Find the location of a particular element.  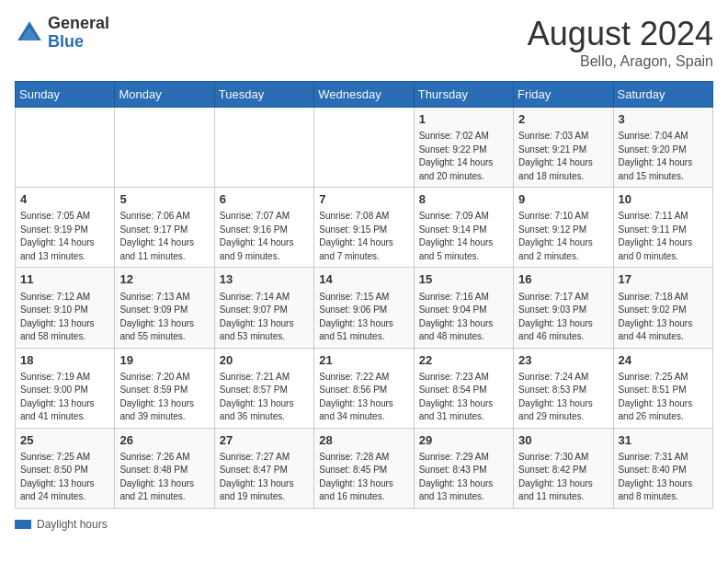

day-info: Sunrise: 7:27 AM Sunset: 8:47 PM Dayligh… is located at coordinates (265, 477).